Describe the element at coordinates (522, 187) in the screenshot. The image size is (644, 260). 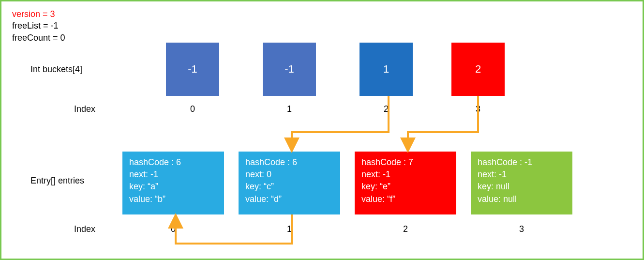
I see `entry-3-key: key: null` at that location.